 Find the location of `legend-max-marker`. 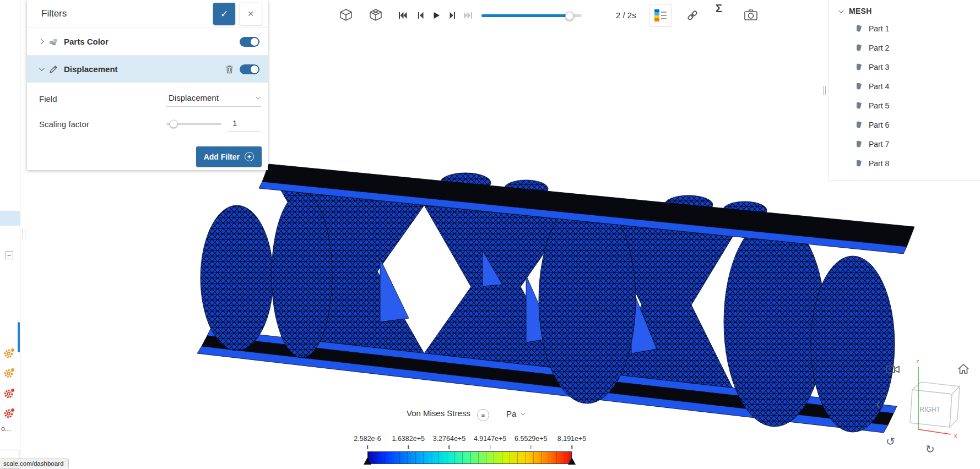

legend-max-marker is located at coordinates (572, 461).